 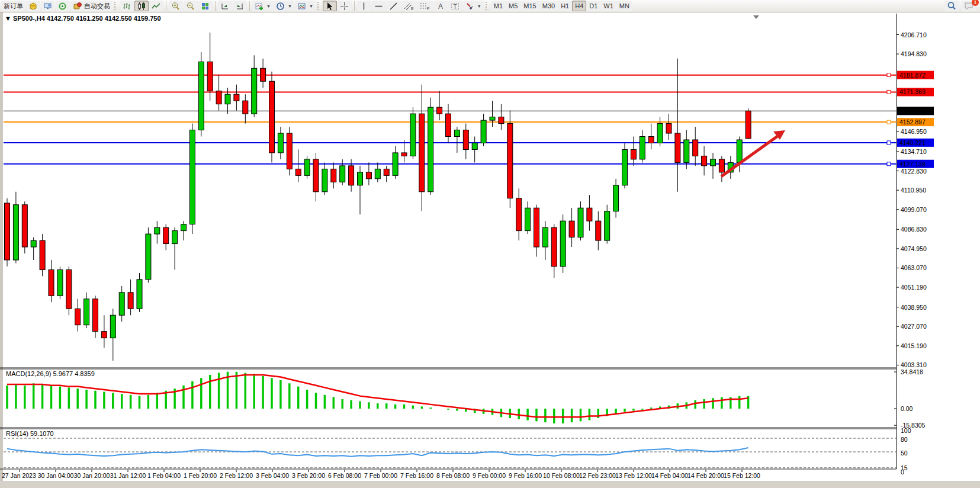 What do you see at coordinates (912, 122) in the screenshot?
I see `price-tag-label: 4152.897` at bounding box center [912, 122].